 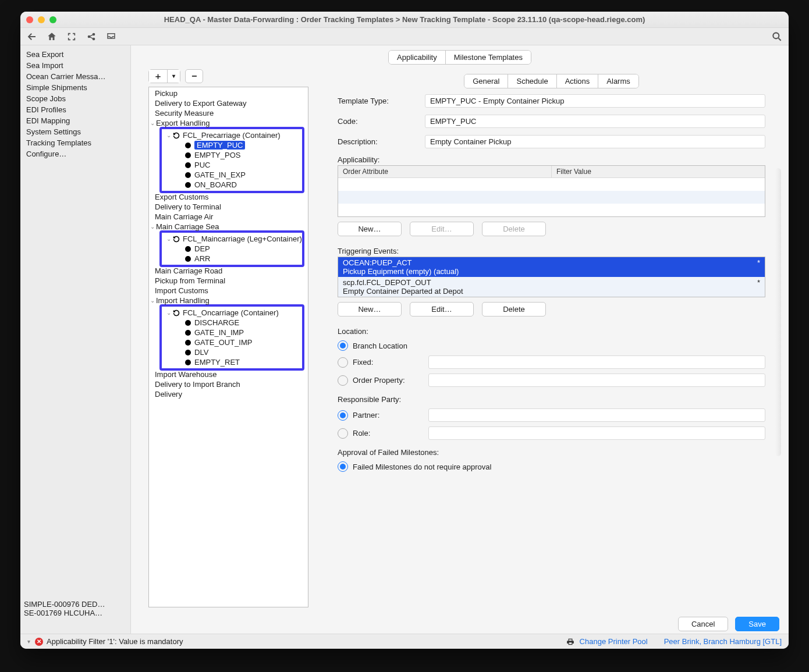 I want to click on event-row-selected: * OCEAN:PUEP_ACT Pickup Equipment (empty…, so click(x=552, y=267).